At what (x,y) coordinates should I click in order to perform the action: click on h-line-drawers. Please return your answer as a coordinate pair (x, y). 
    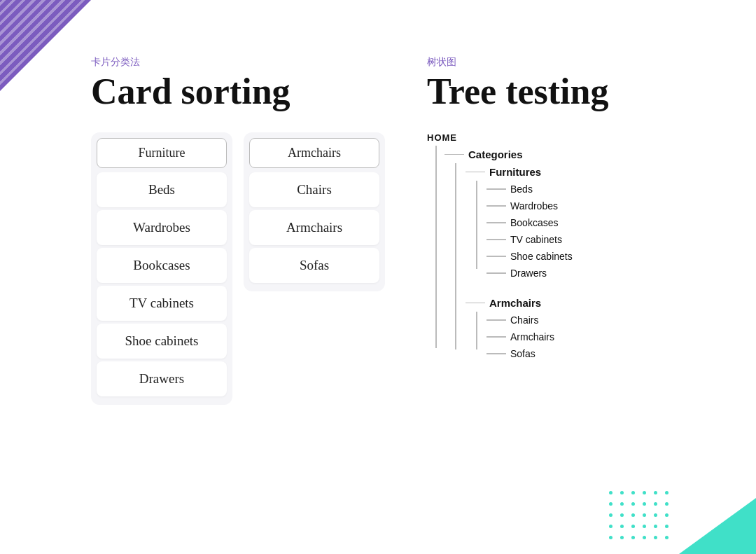
    Looking at the image, I should click on (496, 273).